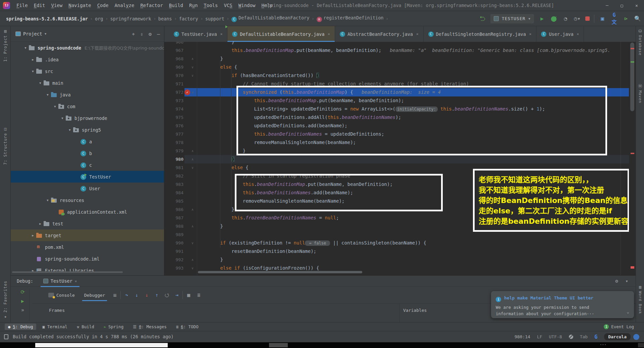 This screenshot has width=644, height=348. What do you see at coordinates (540, 337) in the screenshot?
I see `line-ending: LF` at bounding box center [540, 337].